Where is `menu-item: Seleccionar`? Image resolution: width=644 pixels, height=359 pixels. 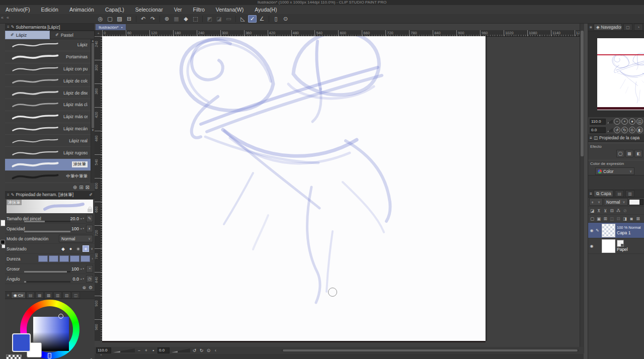 menu-item: Seleccionar is located at coordinates (149, 10).